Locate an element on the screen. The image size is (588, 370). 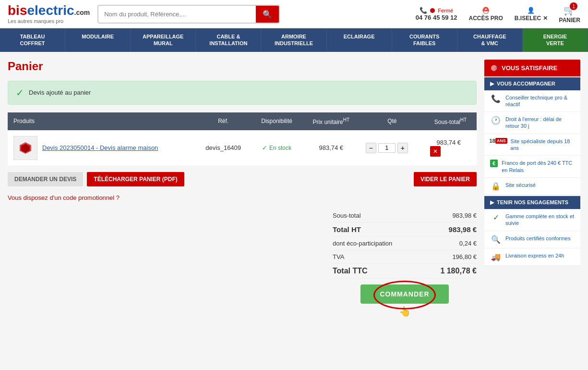
page-title: Panier is located at coordinates (242, 66).